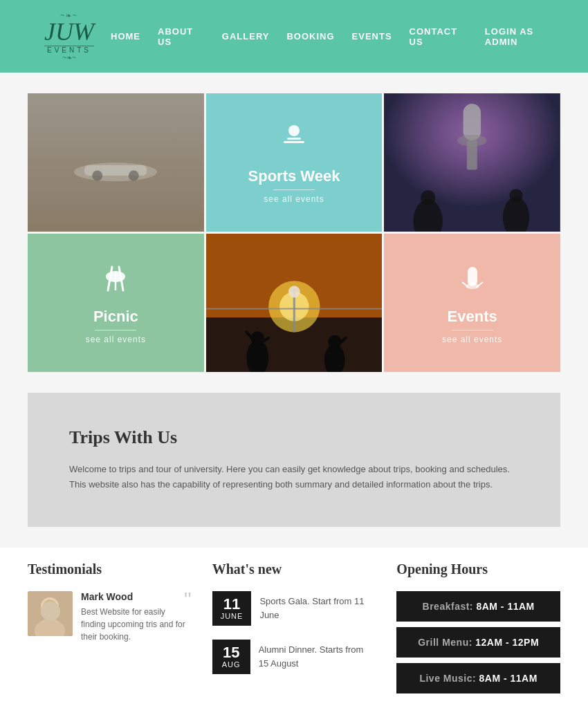  I want to click on logo: ~❧~ JUW EVENTS ~❧~, so click(69, 37).